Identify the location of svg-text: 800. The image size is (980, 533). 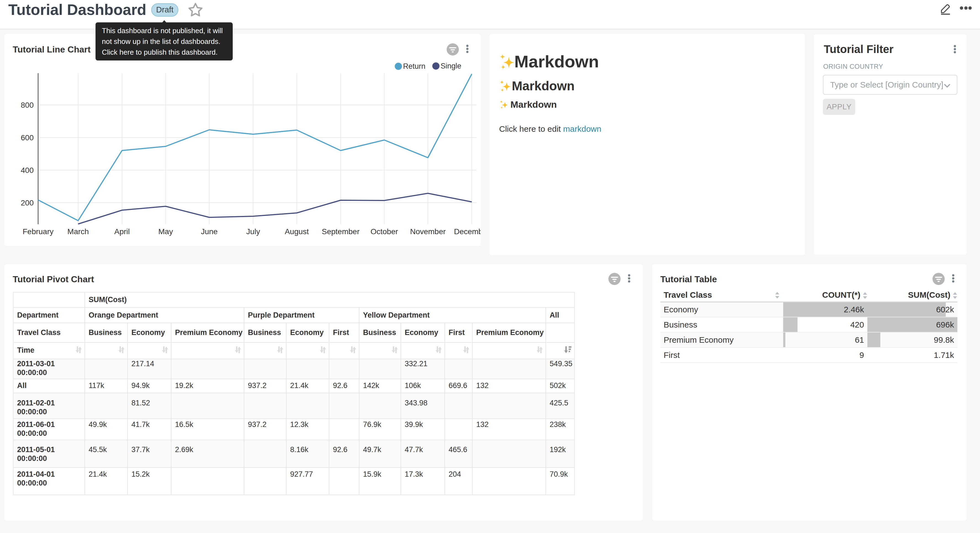
(27, 105).